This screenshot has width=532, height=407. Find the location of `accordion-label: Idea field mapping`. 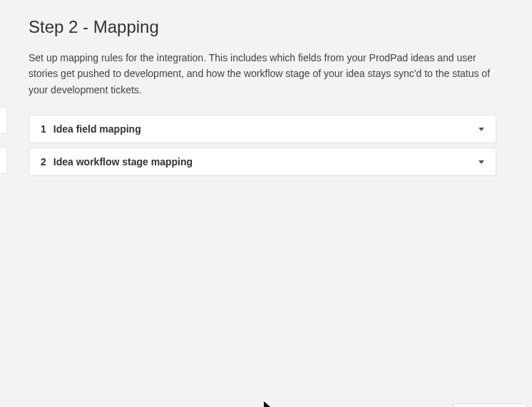

accordion-label: Idea field mapping is located at coordinates (97, 129).